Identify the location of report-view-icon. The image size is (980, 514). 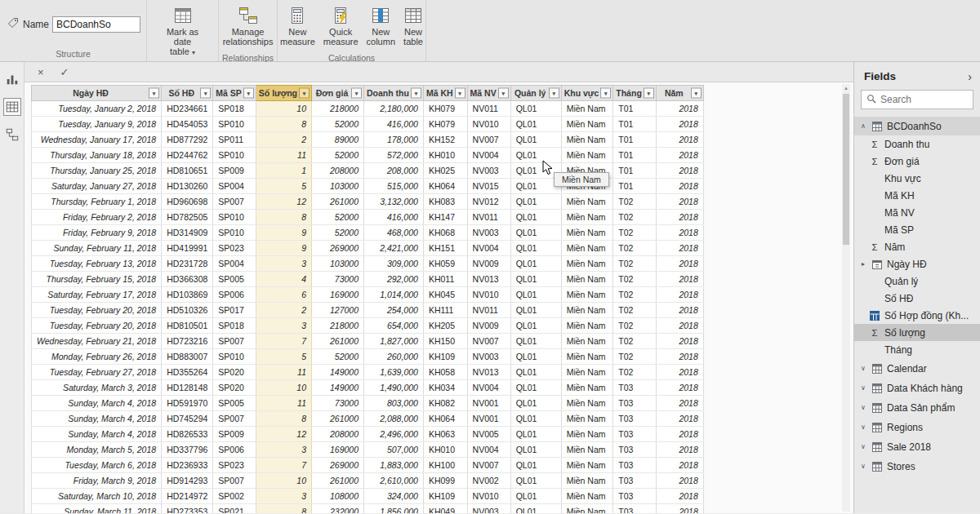
(12, 79).